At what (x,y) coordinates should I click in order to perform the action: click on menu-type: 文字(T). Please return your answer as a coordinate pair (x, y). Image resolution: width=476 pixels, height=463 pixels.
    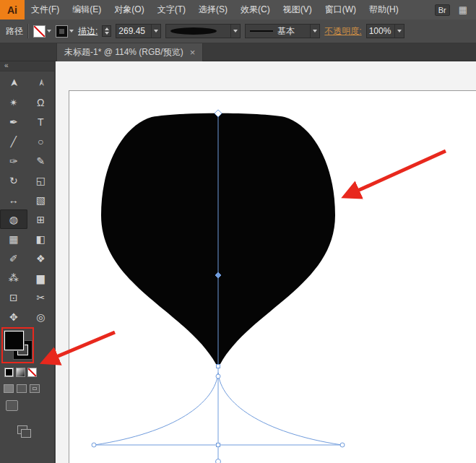
    Looking at the image, I should click on (172, 10).